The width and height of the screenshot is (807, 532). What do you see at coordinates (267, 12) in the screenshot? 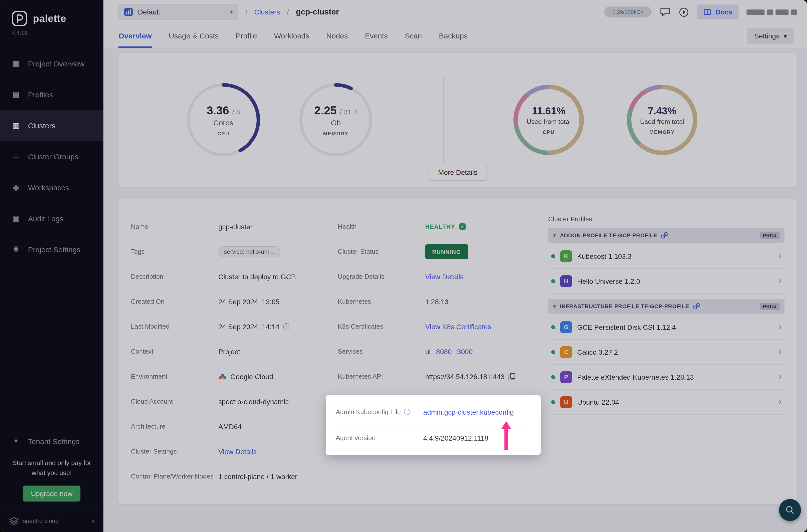
I see `breadcrumb-clusters-link: Clusters` at bounding box center [267, 12].